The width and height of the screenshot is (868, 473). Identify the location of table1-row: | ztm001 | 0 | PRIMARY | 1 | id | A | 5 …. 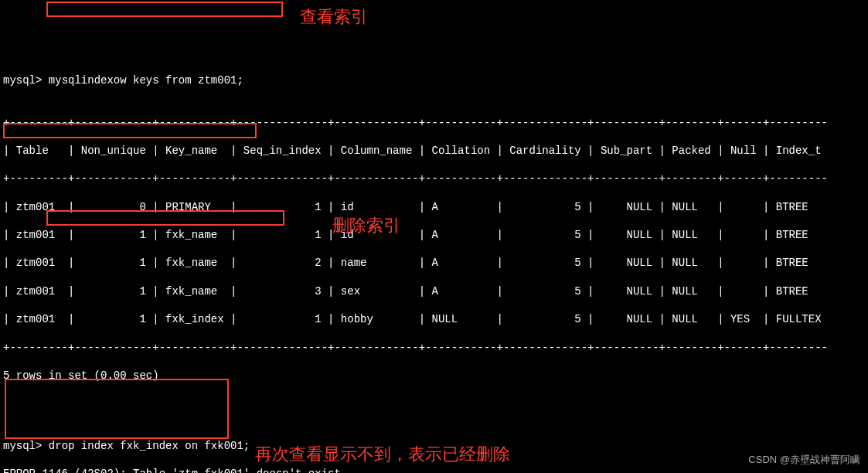
(434, 207).